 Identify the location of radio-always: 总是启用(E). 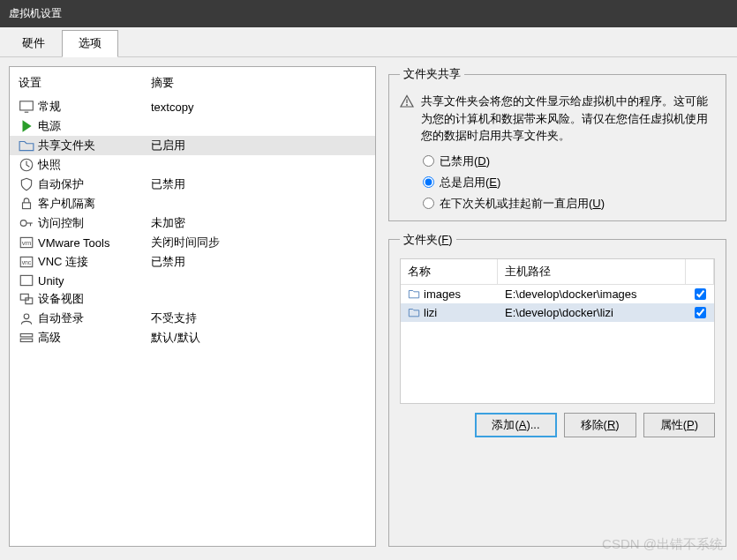
(568, 183).